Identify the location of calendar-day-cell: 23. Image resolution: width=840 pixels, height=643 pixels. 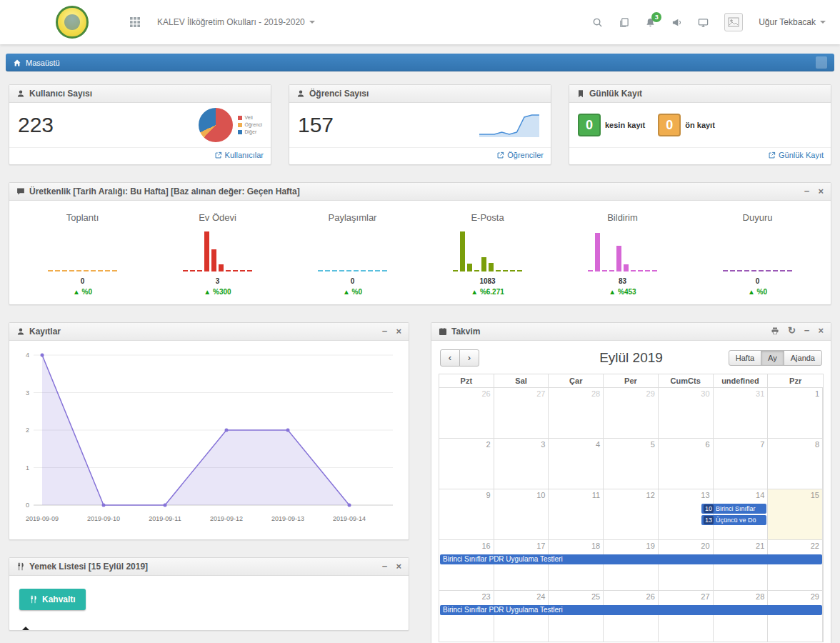
(467, 616).